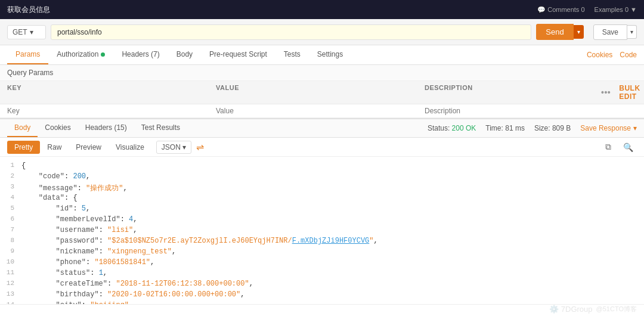 This screenshot has width=644, height=316. What do you see at coordinates (593, 303) in the screenshot?
I see `bottom-bar: ⚙️ 7DGroup @51CTO博客` at bounding box center [593, 303].